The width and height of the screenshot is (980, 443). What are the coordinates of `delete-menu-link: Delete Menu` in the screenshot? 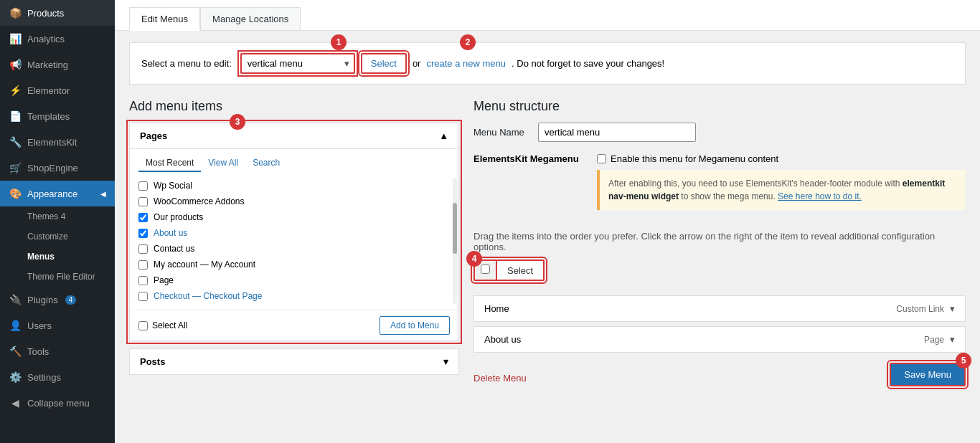 It's located at (500, 378).